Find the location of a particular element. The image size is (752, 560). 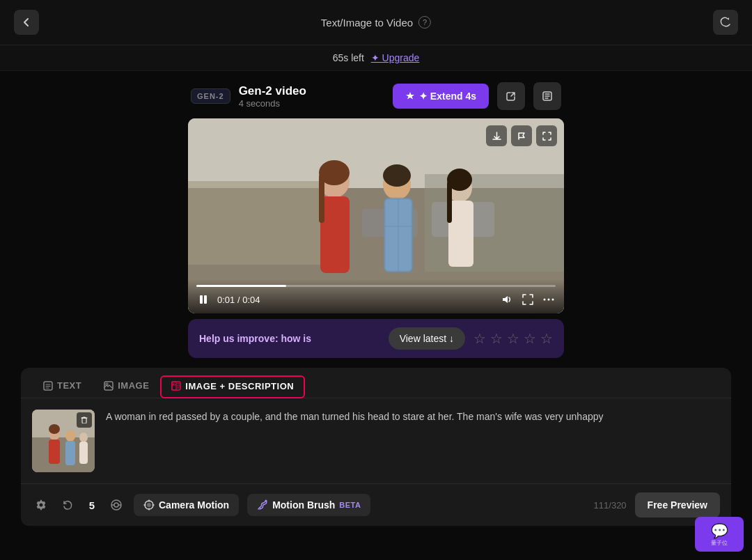

upgrade-bar: 65s left ✦ Upgrade is located at coordinates (376, 59).